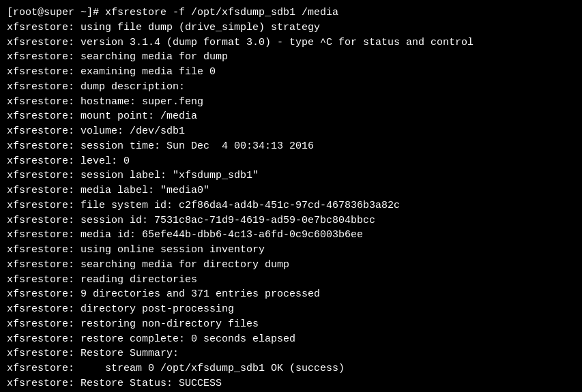 The height and width of the screenshot is (392, 582). I want to click on output-line: xfsrestore: searching media for dump, so click(291, 57).